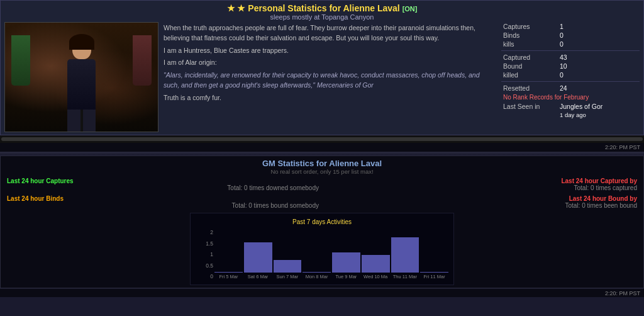  Describe the element at coordinates (317, 276) in the screenshot. I see `bar-group-3: Mon 8 Mar` at that location.